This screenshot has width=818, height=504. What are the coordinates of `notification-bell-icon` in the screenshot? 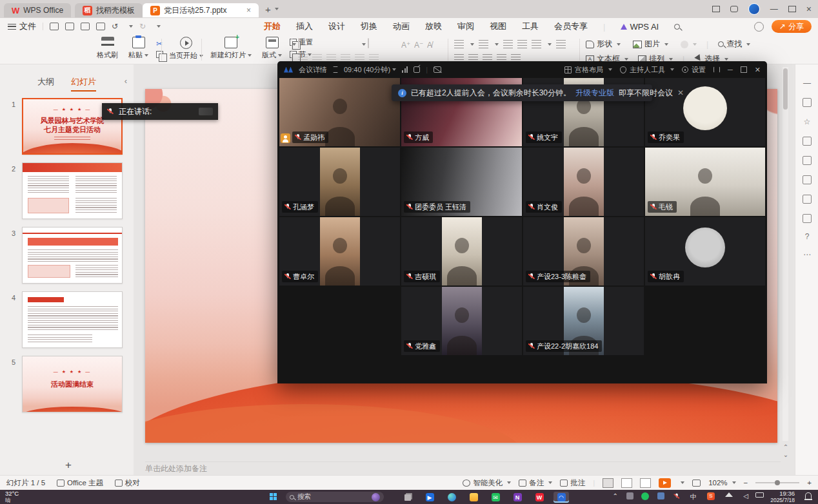 It's located at (808, 496).